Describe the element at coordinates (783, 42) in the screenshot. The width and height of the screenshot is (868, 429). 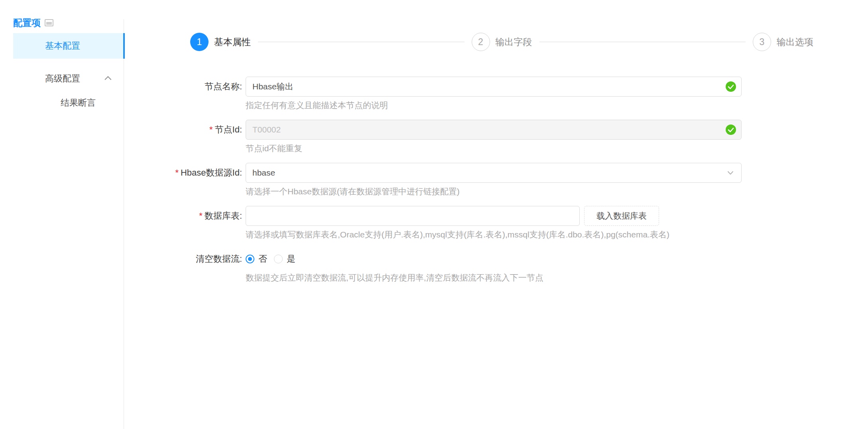
I see `step-output-options: 3 输出选项` at that location.